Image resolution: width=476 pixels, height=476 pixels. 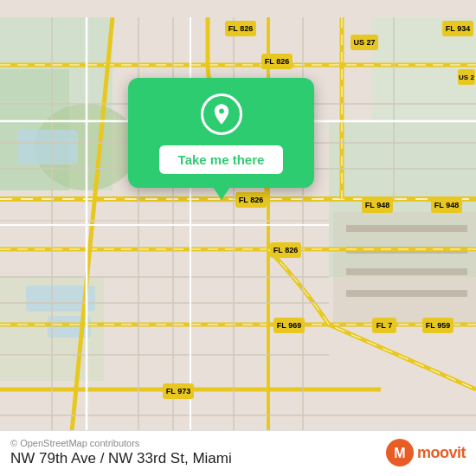 I want to click on svg-text: FL 973, so click(x=178, y=391).